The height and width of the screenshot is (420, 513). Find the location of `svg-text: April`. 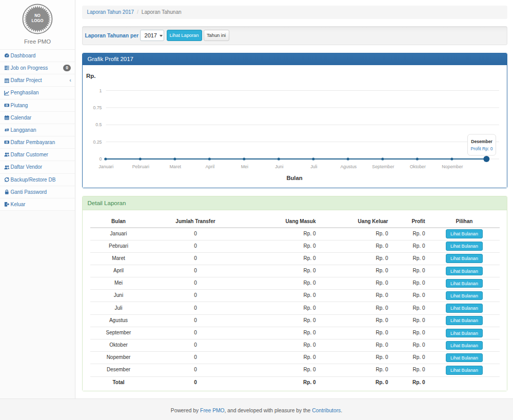

svg-text: April is located at coordinates (210, 167).